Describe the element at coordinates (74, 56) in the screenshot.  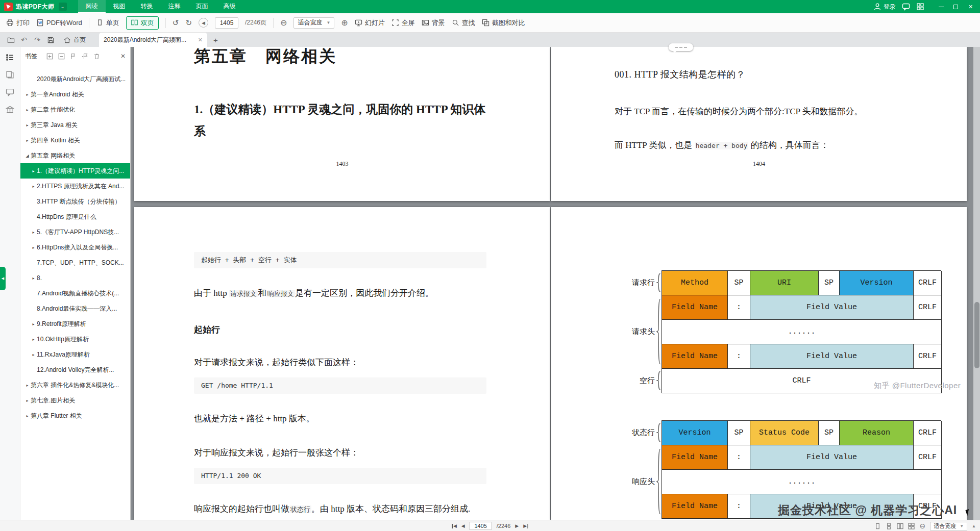
I see `add-bookmark-icon` at that location.